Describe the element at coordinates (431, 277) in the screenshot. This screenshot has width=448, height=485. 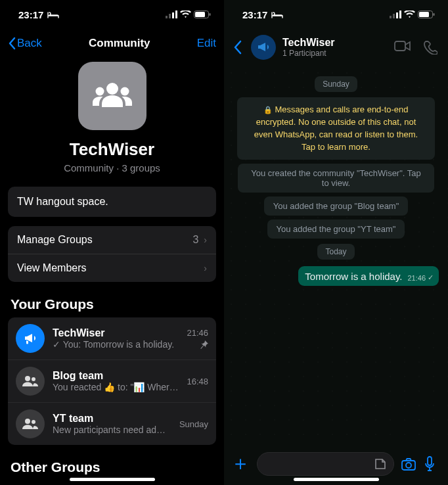
I see `check-icon: ✓` at that location.